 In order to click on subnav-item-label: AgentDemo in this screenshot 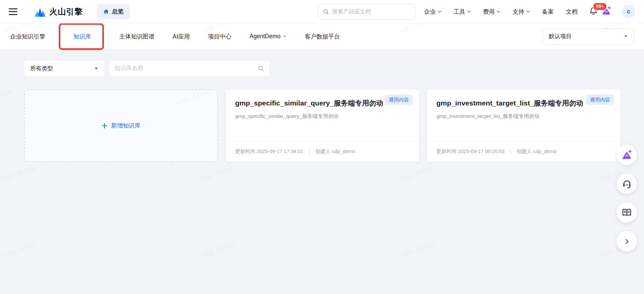, I will do `click(265, 36)`.